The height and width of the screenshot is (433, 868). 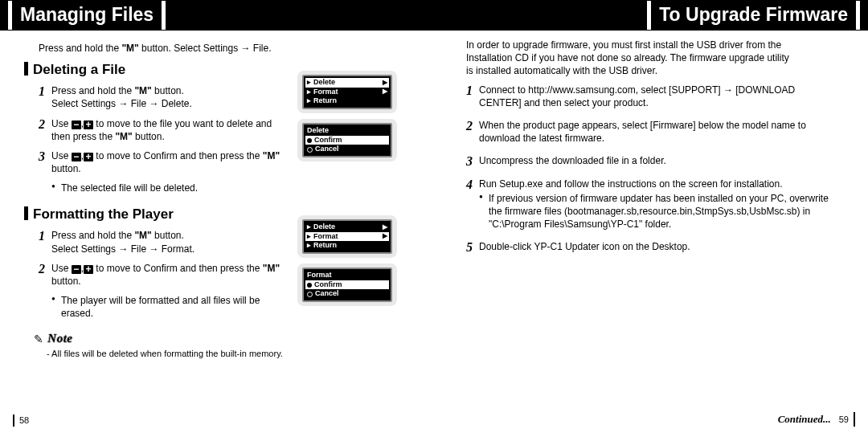 I want to click on fw-step-3: 3Uncompress the downloaded file in a fol…, so click(x=648, y=161).